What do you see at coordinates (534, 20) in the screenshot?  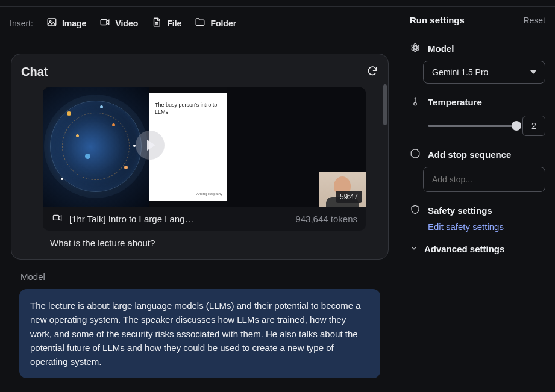 I see `reset-button: Reset` at bounding box center [534, 20].